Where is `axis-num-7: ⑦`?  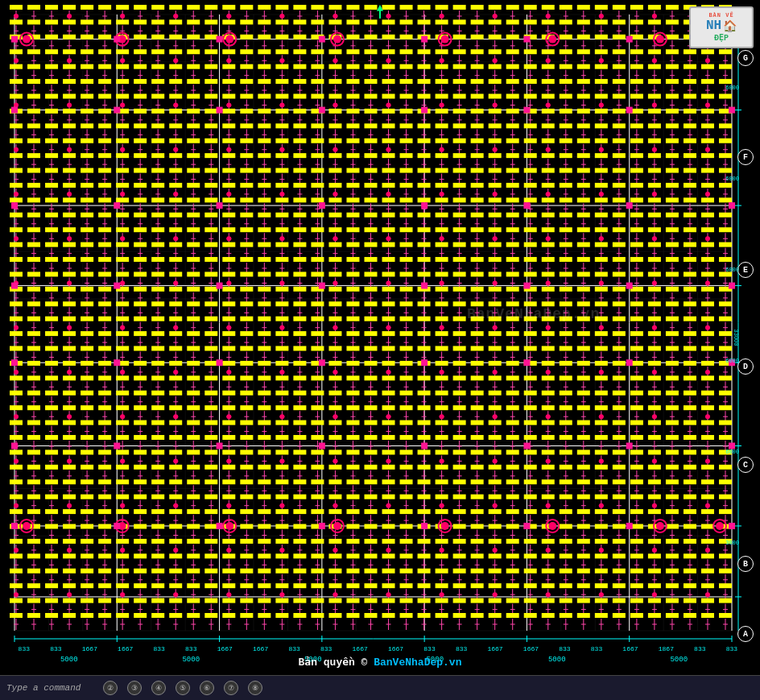 axis-num-7: ⑦ is located at coordinates (231, 688).